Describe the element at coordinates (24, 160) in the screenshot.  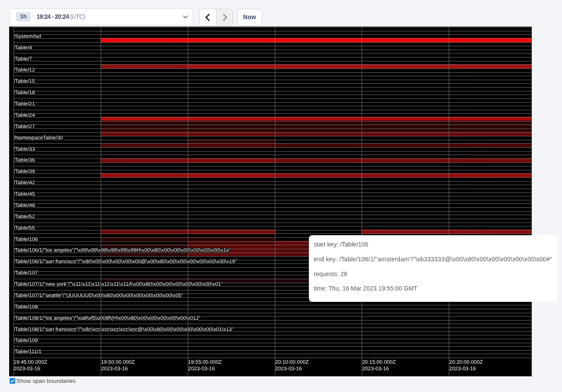
I see `svg-text: /Table/36` at that location.